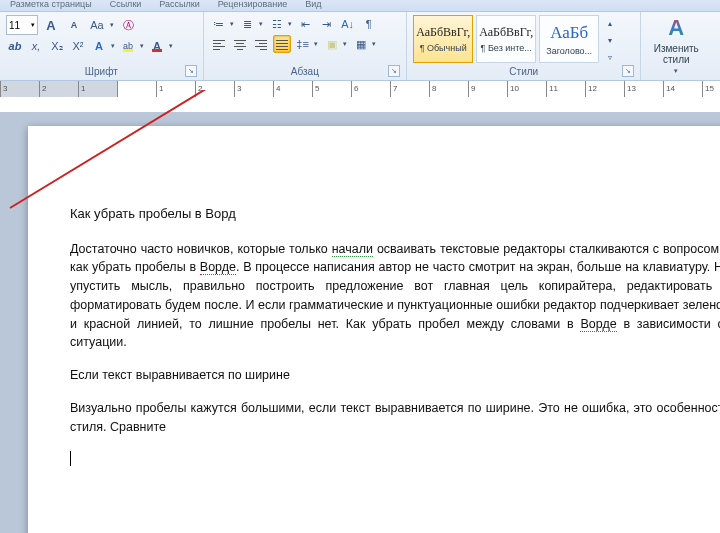 The width and height of the screenshot is (720, 533). What do you see at coordinates (610, 23) in the screenshot?
I see `styles-scroll-up: ▴` at bounding box center [610, 23].